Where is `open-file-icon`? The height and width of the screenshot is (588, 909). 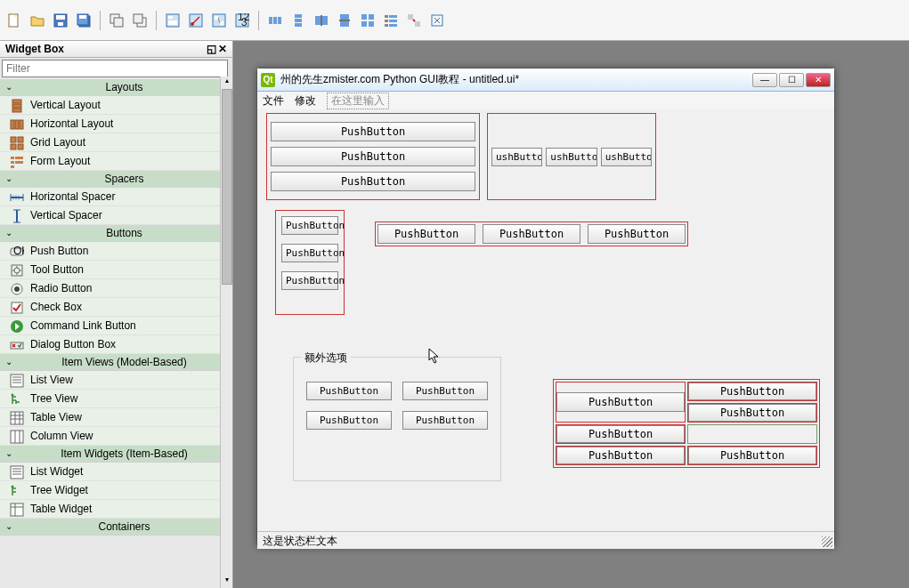 open-file-icon is located at coordinates (37, 20).